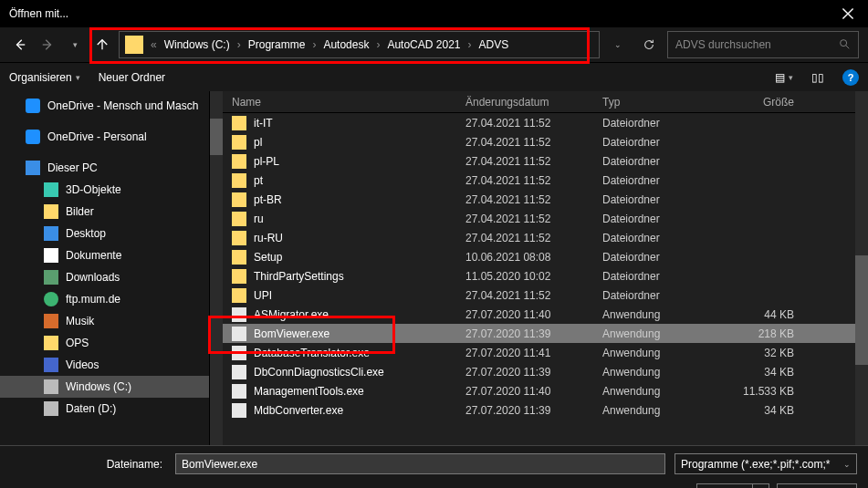  I want to click on sidebar-onedrive-work: OneDrive - Mensch und Masch, so click(104, 106).